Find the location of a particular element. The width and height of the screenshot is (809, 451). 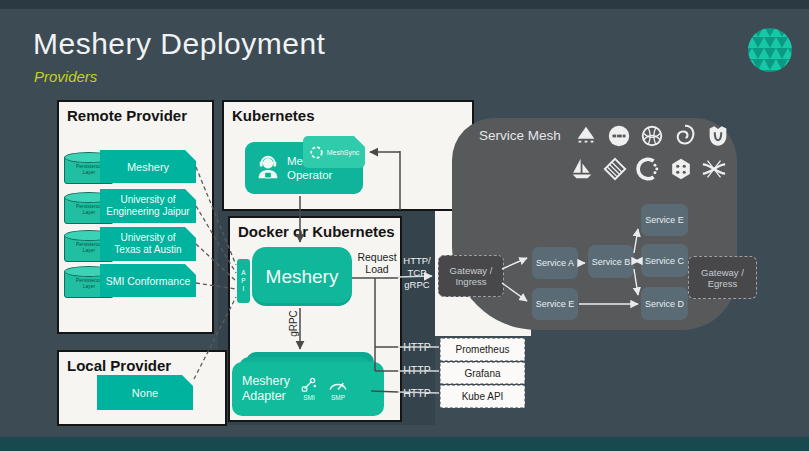

smi-label: SMI is located at coordinates (309, 398).